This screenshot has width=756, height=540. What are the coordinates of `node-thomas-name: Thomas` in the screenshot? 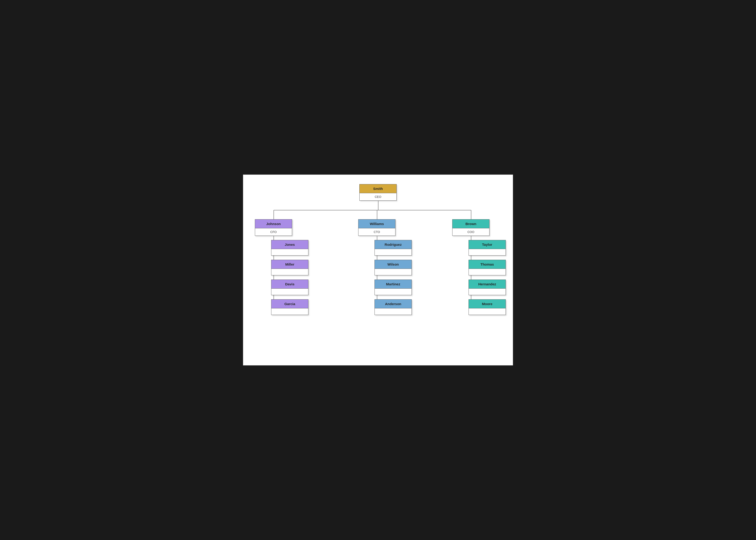 It's located at (487, 264).